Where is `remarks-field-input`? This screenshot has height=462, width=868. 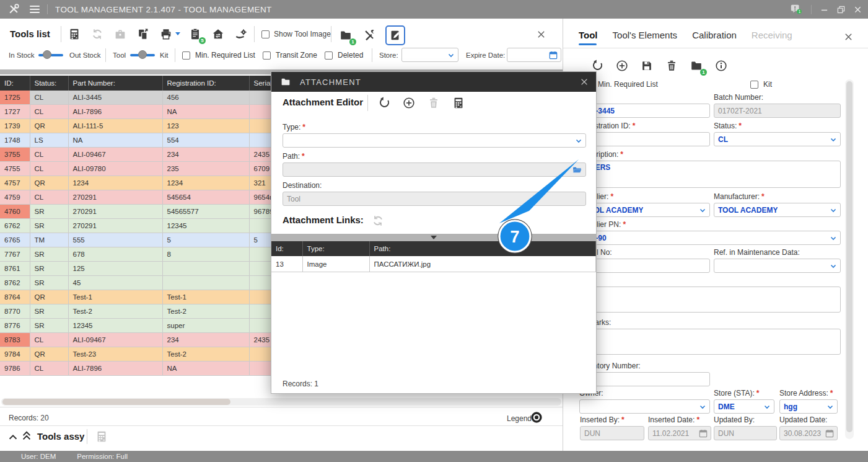 remarks-field-input is located at coordinates (710, 342).